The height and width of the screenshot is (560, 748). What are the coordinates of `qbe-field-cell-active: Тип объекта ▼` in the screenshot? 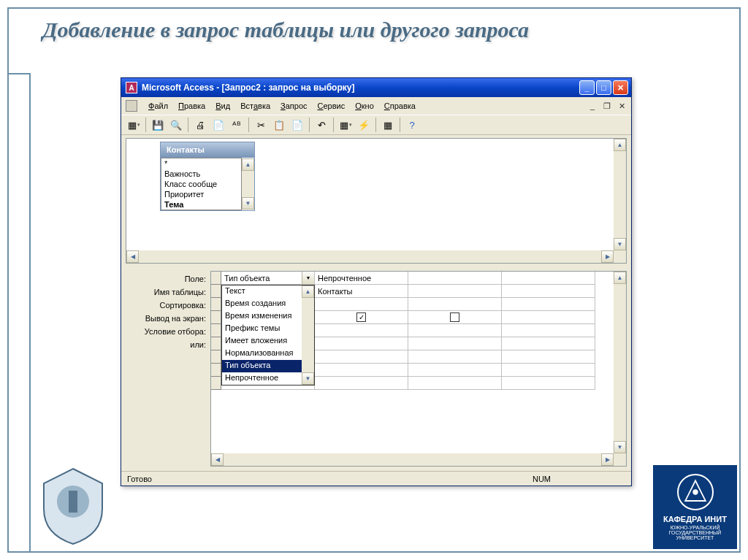 It's located at (268, 278).